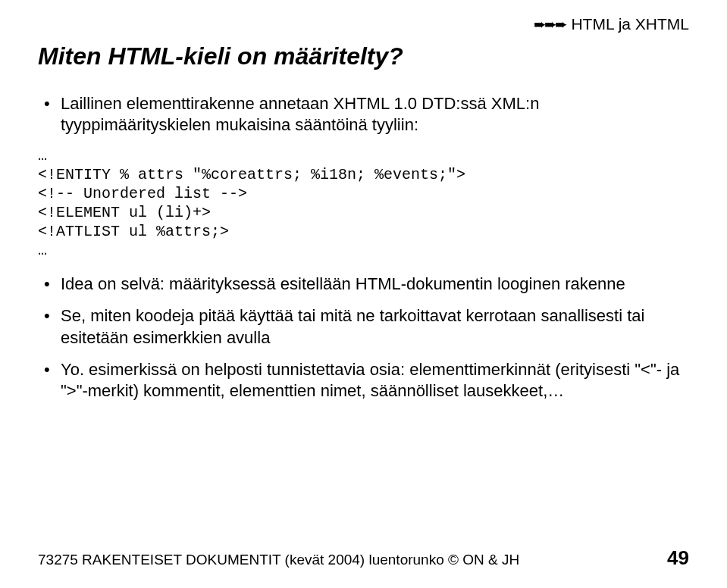  What do you see at coordinates (364, 114) in the screenshot?
I see `bullet-list-top: Laillinen elementtirakenne annetaan XHTM…` at bounding box center [364, 114].